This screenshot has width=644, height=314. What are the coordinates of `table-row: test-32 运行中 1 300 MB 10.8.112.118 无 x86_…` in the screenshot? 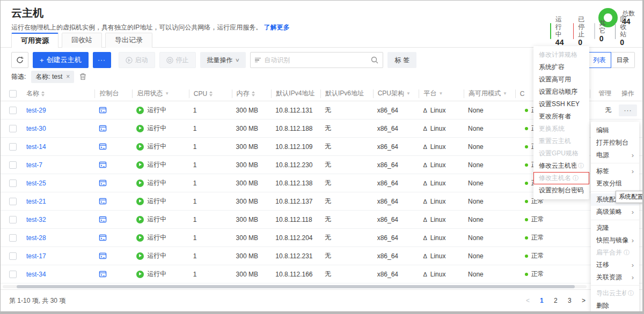 It's located at (321, 220).